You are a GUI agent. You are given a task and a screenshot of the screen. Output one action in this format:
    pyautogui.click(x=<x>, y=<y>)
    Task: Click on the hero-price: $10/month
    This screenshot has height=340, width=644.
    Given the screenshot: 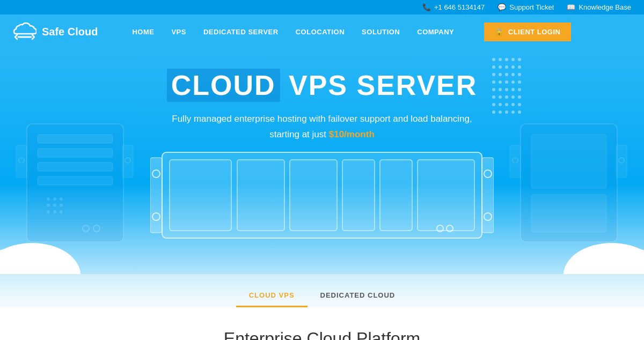 What is the action you would take?
    pyautogui.click(x=352, y=134)
    